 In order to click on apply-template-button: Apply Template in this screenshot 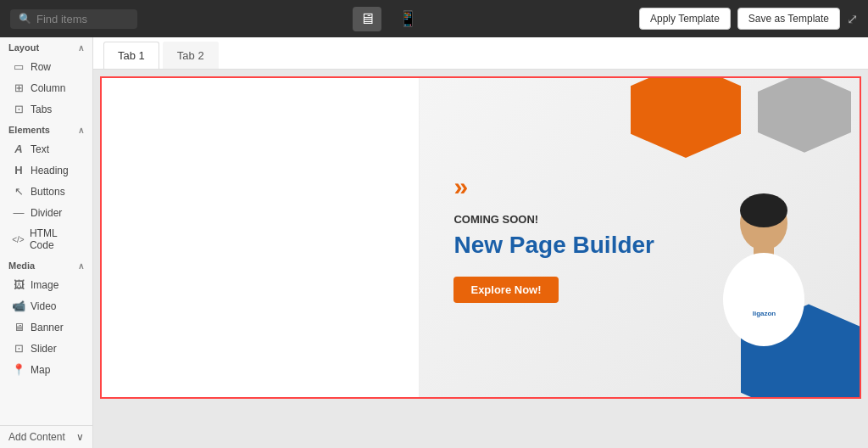, I will do `click(685, 19)`.